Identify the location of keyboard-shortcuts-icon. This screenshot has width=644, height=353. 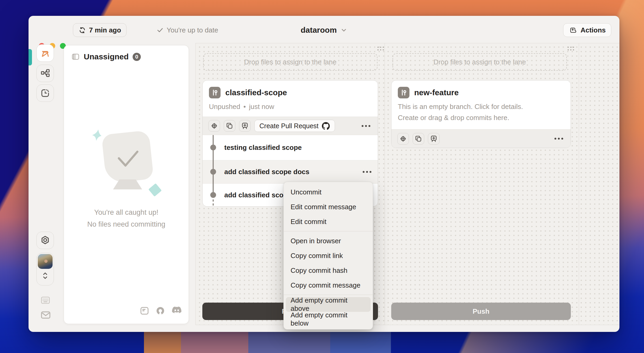
(45, 300).